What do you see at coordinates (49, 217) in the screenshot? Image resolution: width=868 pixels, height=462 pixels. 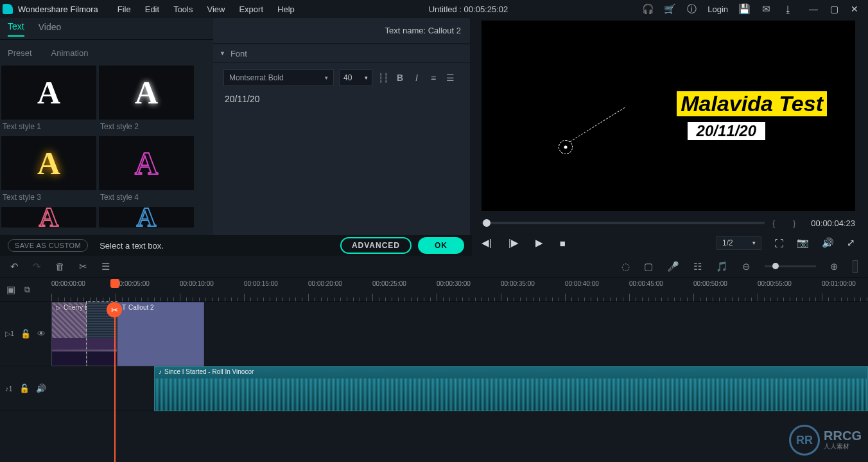 I see `text-style-5: A` at bounding box center [49, 217].